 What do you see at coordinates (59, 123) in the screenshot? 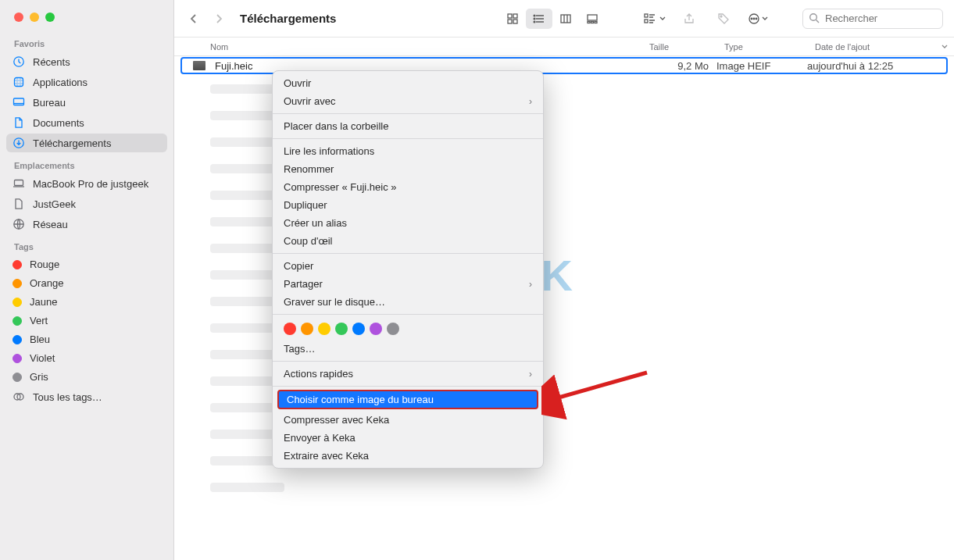
I see `sidebar-item-label: Documents` at bounding box center [59, 123].